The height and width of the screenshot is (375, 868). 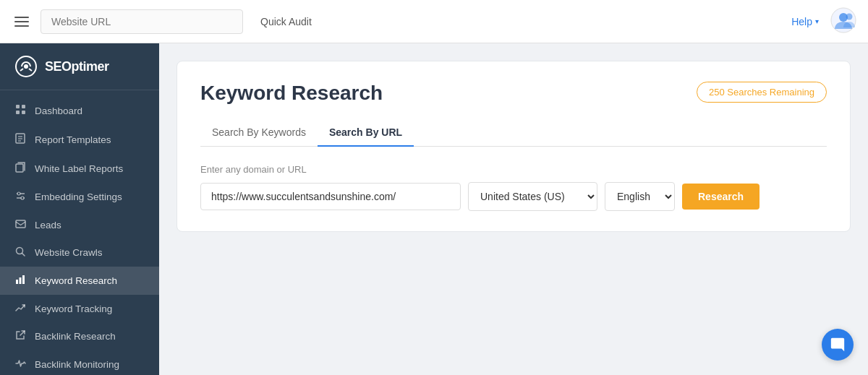 I want to click on help-button: Help ▾, so click(x=805, y=22).